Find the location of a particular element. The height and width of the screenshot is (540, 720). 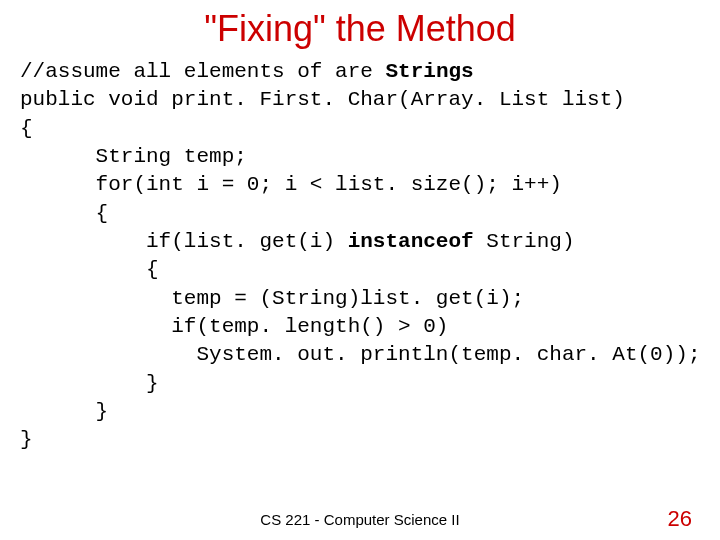

slide-title: "Fixing" the Method is located at coordinates (360, 29).